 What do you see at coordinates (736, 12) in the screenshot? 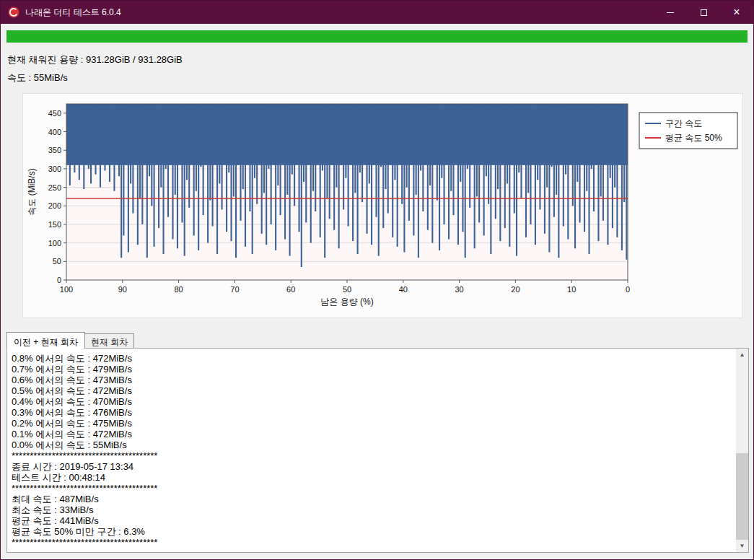
I see `close-icon: ×` at bounding box center [736, 12].